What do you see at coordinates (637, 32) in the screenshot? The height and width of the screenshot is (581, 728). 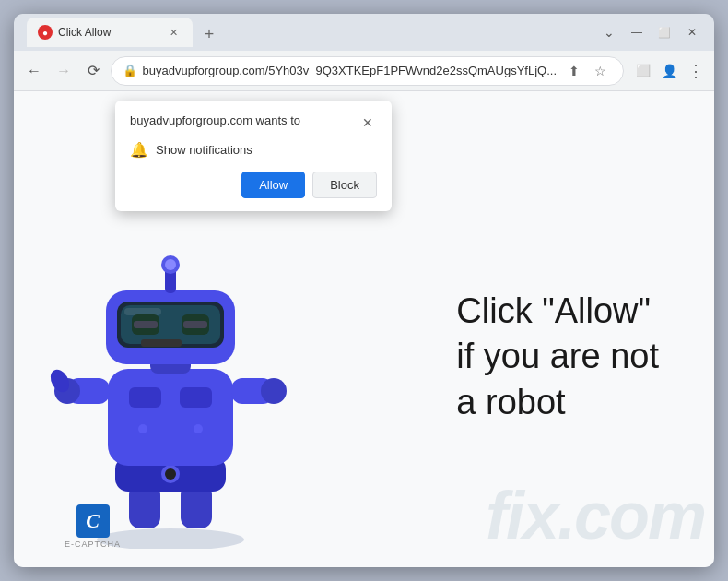 I see `minimize-button: —` at bounding box center [637, 32].